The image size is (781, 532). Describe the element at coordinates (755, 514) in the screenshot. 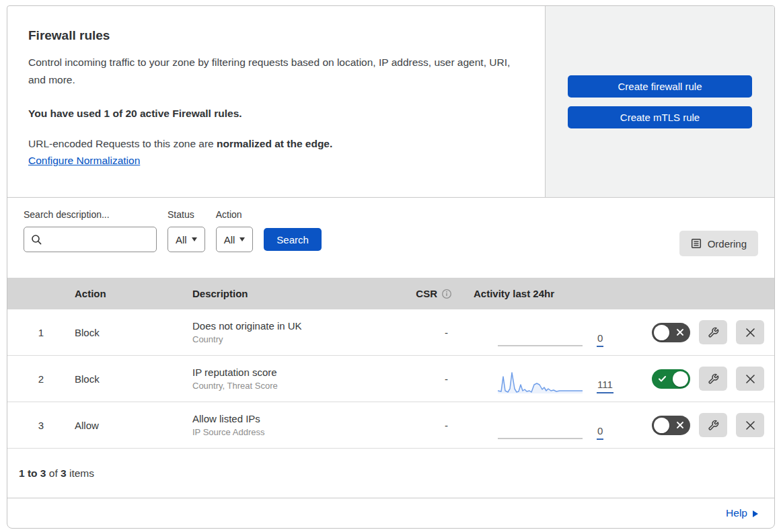

I see `arrow-right-icon` at that location.